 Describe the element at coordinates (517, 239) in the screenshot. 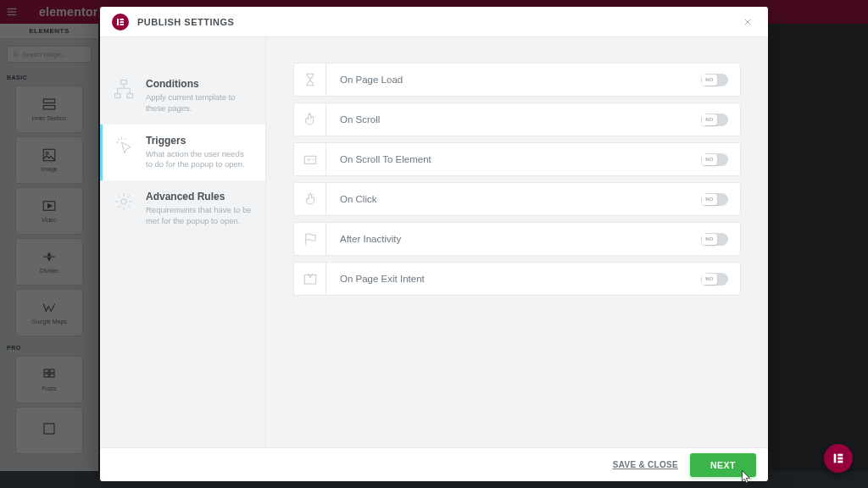

I see `trigger-row-inactivity: After Inactivity NO` at that location.